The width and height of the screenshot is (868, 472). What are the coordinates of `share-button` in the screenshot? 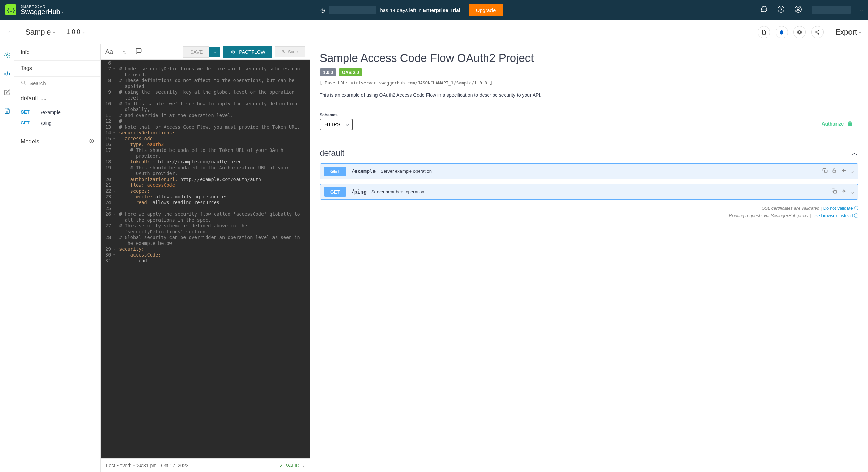 It's located at (817, 32).